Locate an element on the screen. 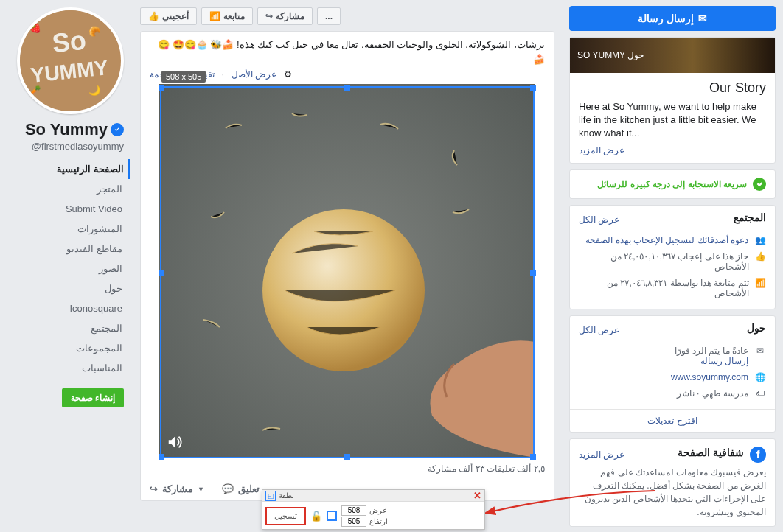 Image resolution: width=783 pixels, height=532 pixels. response-text: سريعة الاستجابة إلى درجة كبيره للرسائل is located at coordinates (672, 184).